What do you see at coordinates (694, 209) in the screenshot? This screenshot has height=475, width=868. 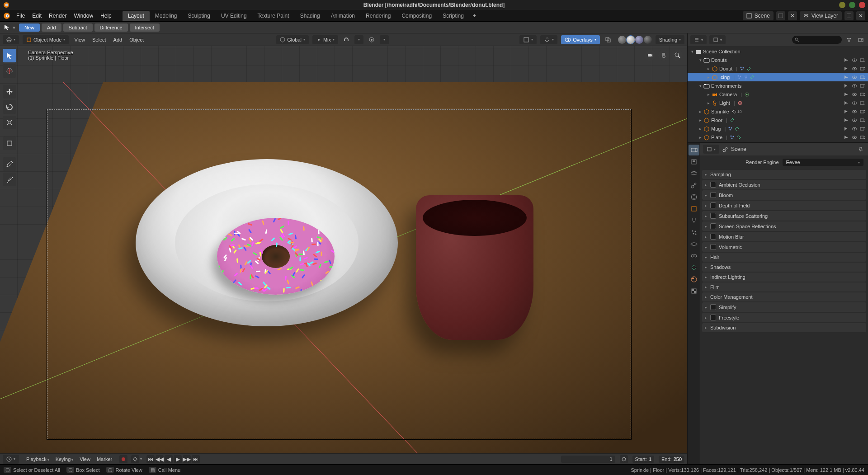 I see `tab-object` at bounding box center [694, 209].